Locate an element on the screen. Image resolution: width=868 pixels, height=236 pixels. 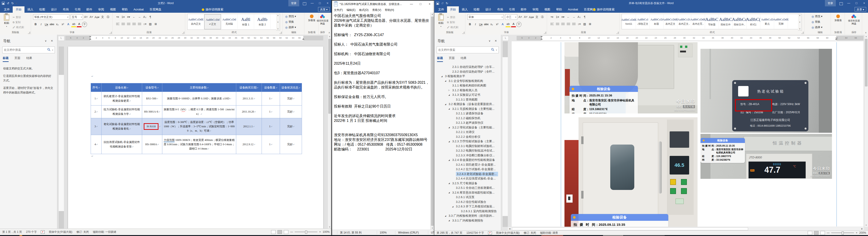
nav-heading-item: ◢3 检验检测水平 is located at coordinates (467, 76).